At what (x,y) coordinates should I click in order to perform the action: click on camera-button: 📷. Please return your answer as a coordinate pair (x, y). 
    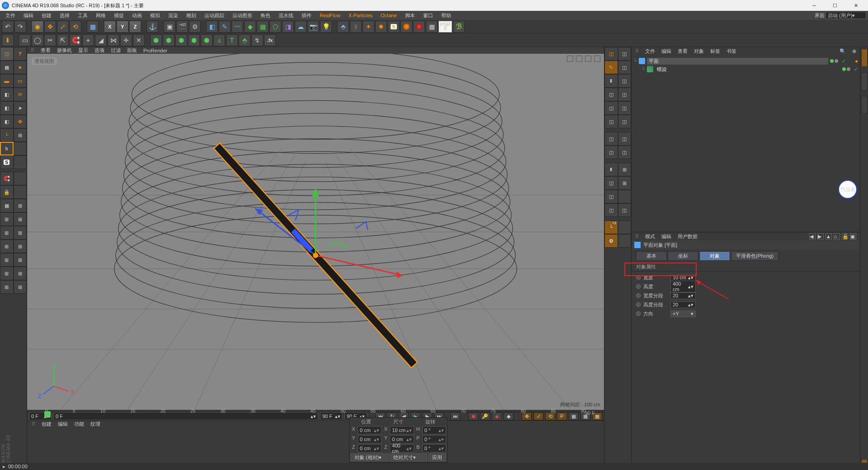
    Looking at the image, I should click on (313, 27).